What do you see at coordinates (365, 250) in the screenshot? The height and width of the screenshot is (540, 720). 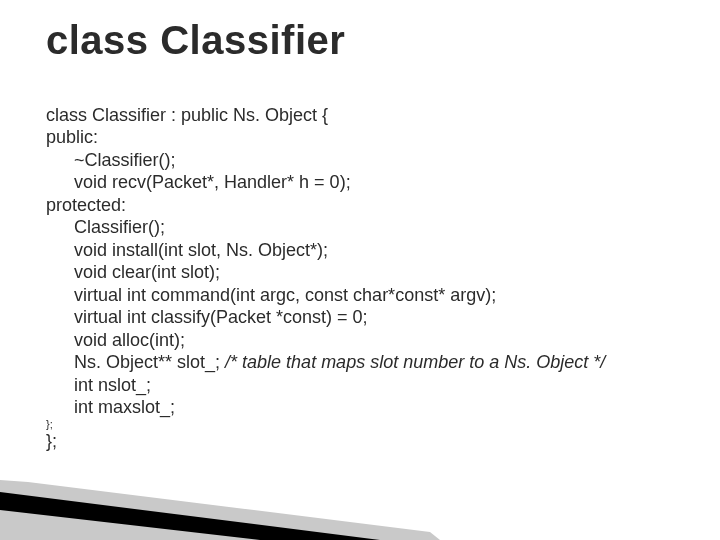 I see `code-line: void install(int slot, Ns. Object*);` at bounding box center [365, 250].